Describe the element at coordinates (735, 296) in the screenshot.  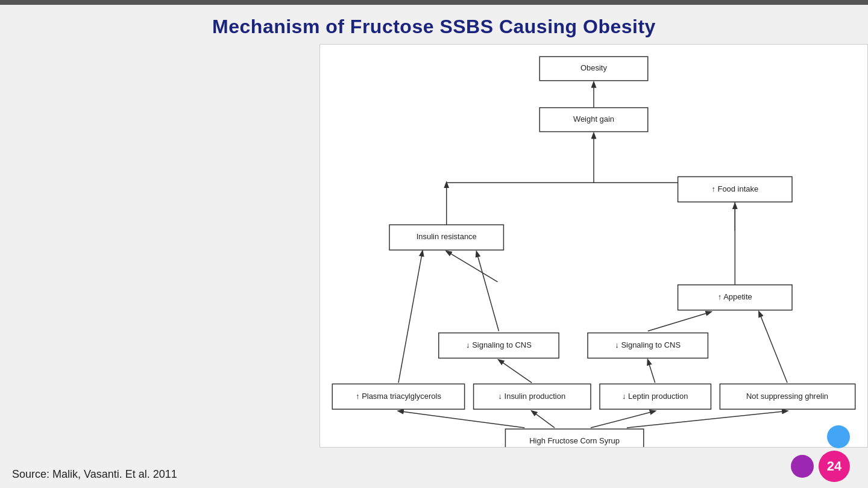
I see `appetite-label: ↑ Appetite` at that location.